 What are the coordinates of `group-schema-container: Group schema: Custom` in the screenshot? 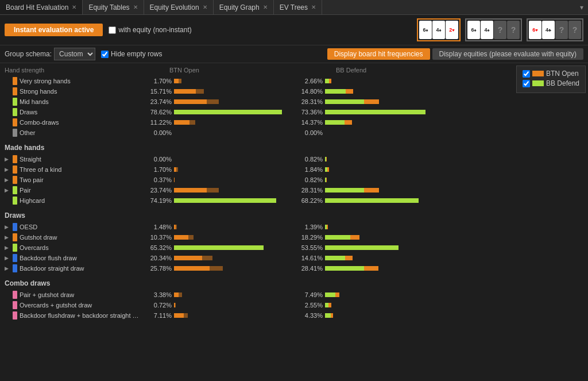 It's located at (50, 54).